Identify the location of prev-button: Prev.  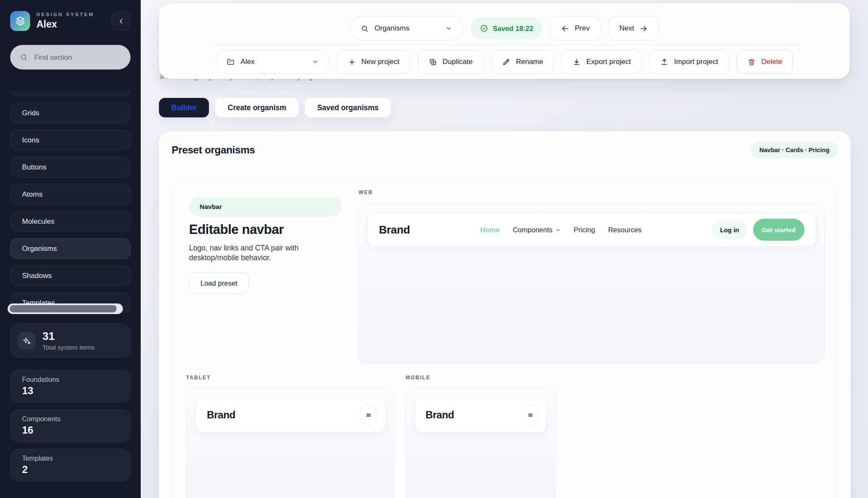
(576, 28).